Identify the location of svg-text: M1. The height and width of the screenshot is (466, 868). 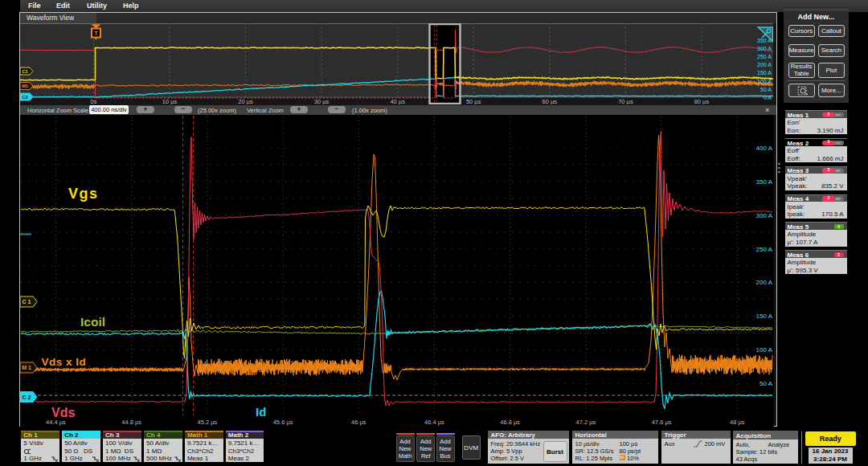
(25, 86).